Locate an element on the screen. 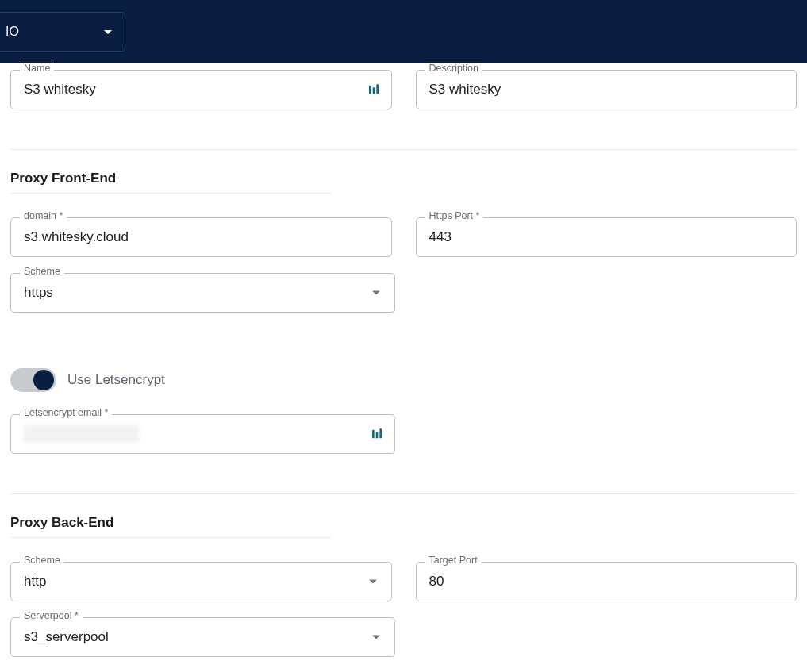 The width and height of the screenshot is (807, 672). serverpool-wrapper: Serverpool * s3_serverpool is located at coordinates (203, 637).